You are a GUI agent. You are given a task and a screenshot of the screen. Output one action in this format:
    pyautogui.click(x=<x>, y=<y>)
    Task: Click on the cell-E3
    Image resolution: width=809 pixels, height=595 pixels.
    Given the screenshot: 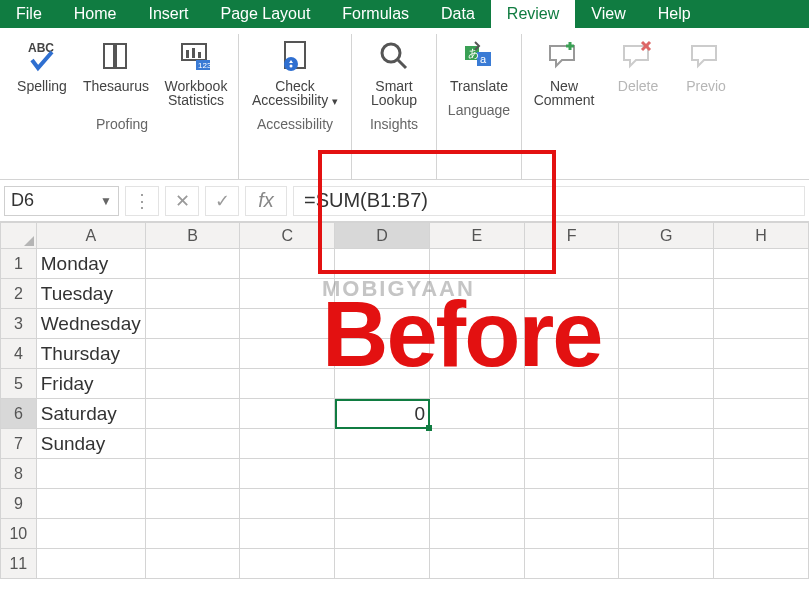 What is the action you would take?
    pyautogui.click(x=478, y=324)
    